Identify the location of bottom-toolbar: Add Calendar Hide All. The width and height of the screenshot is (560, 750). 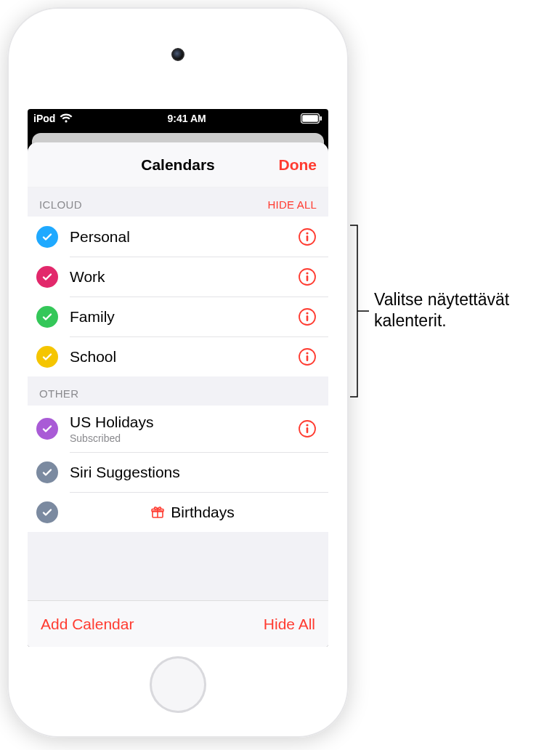
(178, 624).